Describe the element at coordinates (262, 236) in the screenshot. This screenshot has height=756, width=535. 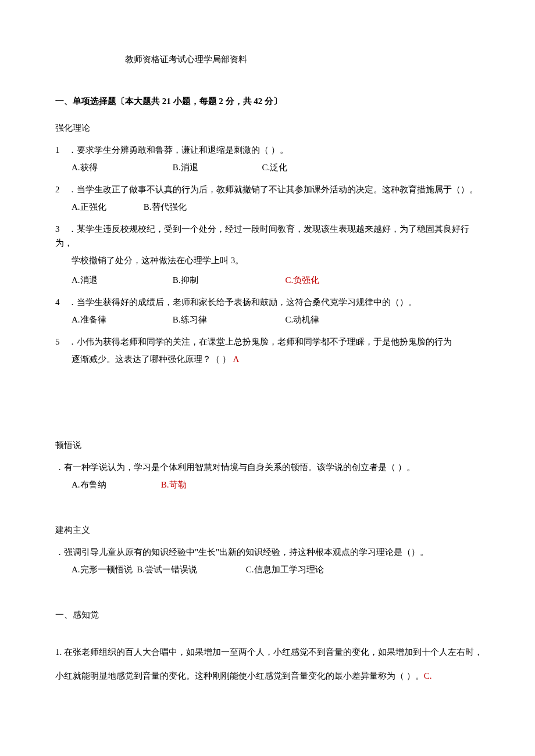
I see `q3-stem-line1: ．某学生违反校规校纪，受到一个处分，经过一段时间教育，发现该生表现越来越好，为了…` at that location.